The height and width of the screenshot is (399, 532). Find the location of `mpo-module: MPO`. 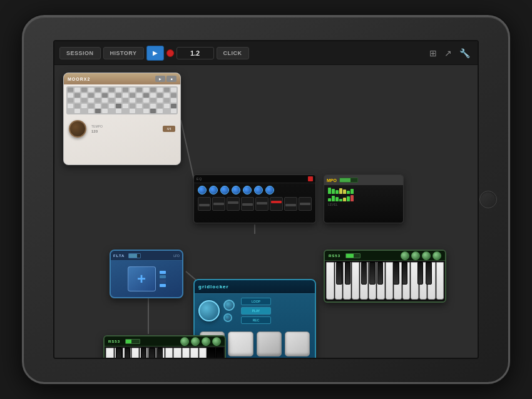

mpo-module: MPO is located at coordinates (364, 199).